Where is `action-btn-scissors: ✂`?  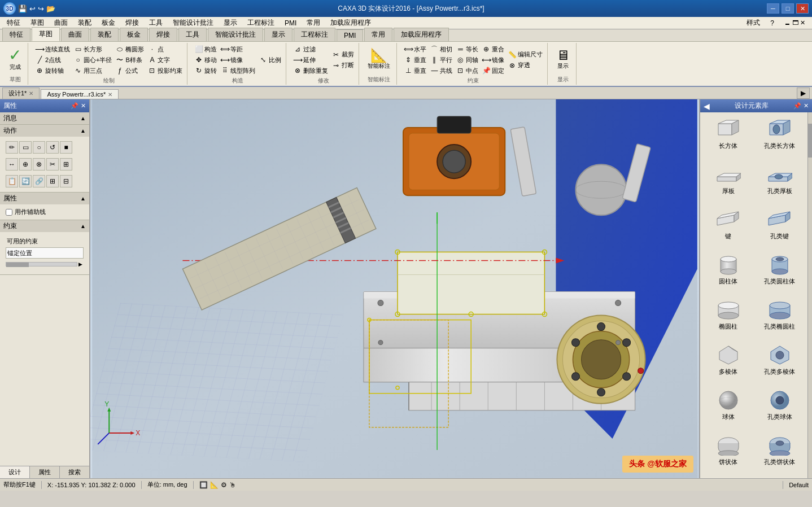 action-btn-scissors: ✂ is located at coordinates (53, 164).